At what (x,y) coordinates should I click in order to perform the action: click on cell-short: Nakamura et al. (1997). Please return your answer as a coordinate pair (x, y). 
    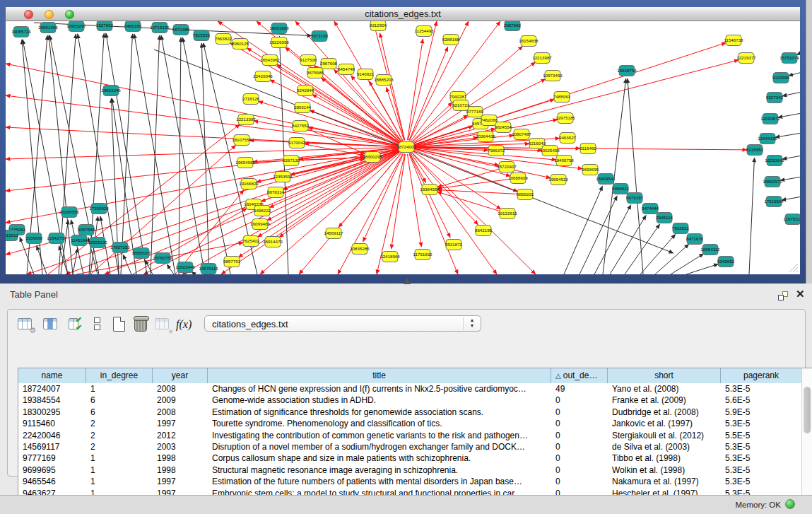
    Looking at the image, I should click on (664, 481).